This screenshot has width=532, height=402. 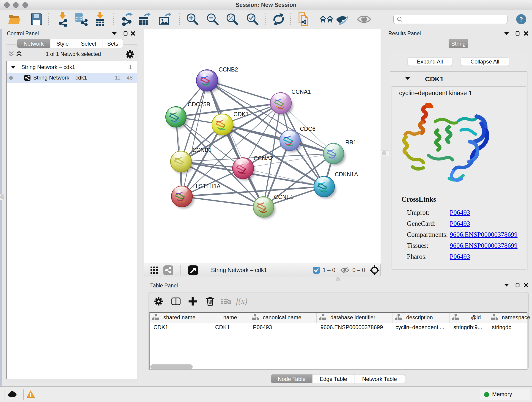 What do you see at coordinates (301, 92) in the screenshot?
I see `svg-text: CCNA1` at bounding box center [301, 92].